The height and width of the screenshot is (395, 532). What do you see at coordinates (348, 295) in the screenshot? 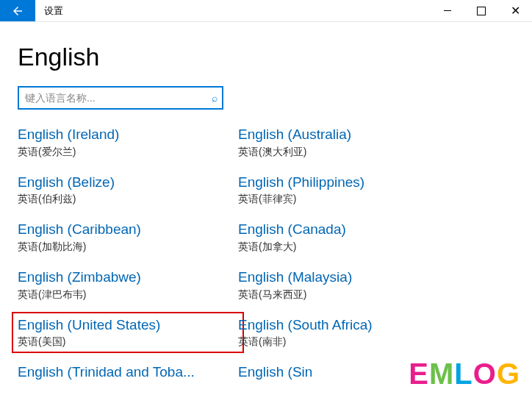
I see `language-native: 英语(马来西亚)` at bounding box center [348, 295].